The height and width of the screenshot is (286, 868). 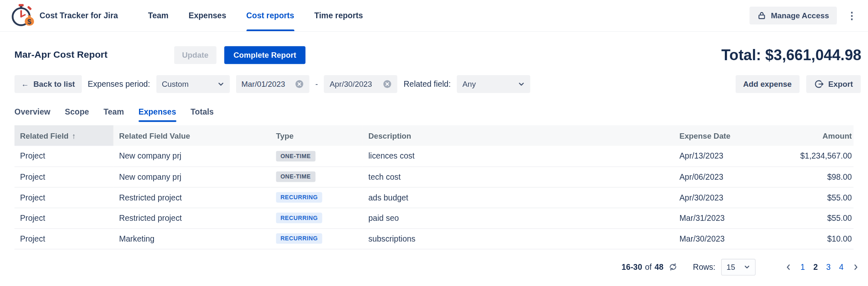 What do you see at coordinates (158, 115) in the screenshot?
I see `tab-expenses: Expenses` at bounding box center [158, 115].